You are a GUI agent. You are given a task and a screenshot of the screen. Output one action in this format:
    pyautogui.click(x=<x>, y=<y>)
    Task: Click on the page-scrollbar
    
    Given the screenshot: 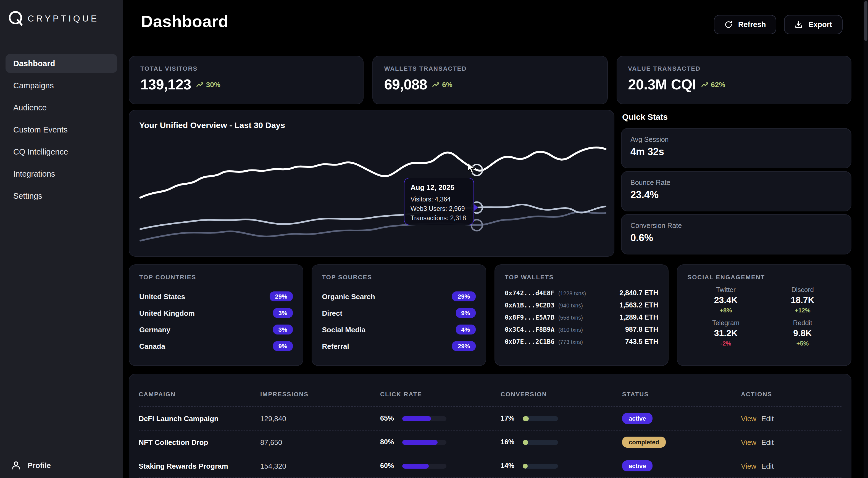 What is the action you would take?
    pyautogui.click(x=866, y=239)
    